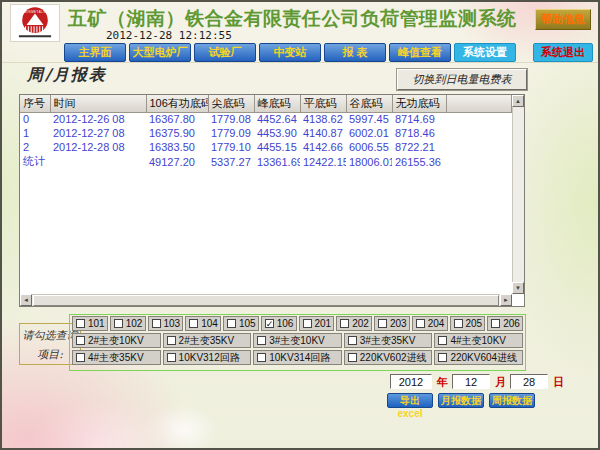  What do you see at coordinates (298, 358) in the screenshot?
I see `checkbox-row-transformers-2: 4#主变35KV10KV312回路10KV314回路220KV602进线220K…` at bounding box center [298, 358].